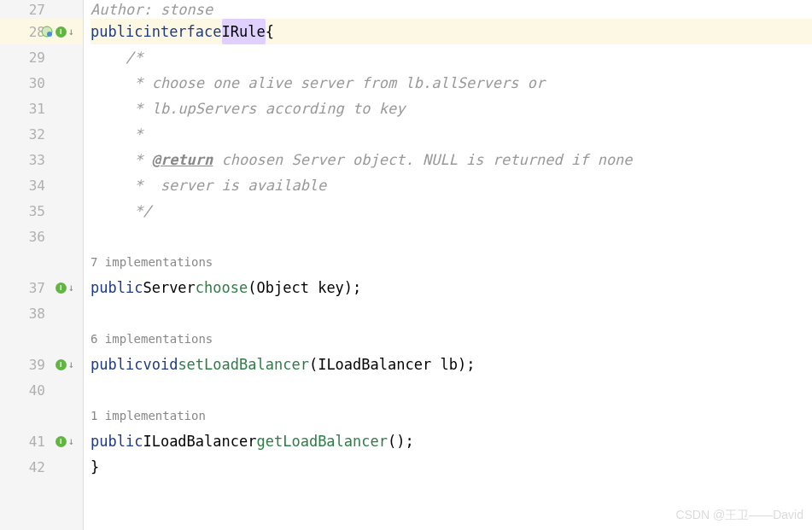 This screenshot has height=530, width=812. Describe the element at coordinates (182, 32) in the screenshot. I see `keyword: interface` at that location.